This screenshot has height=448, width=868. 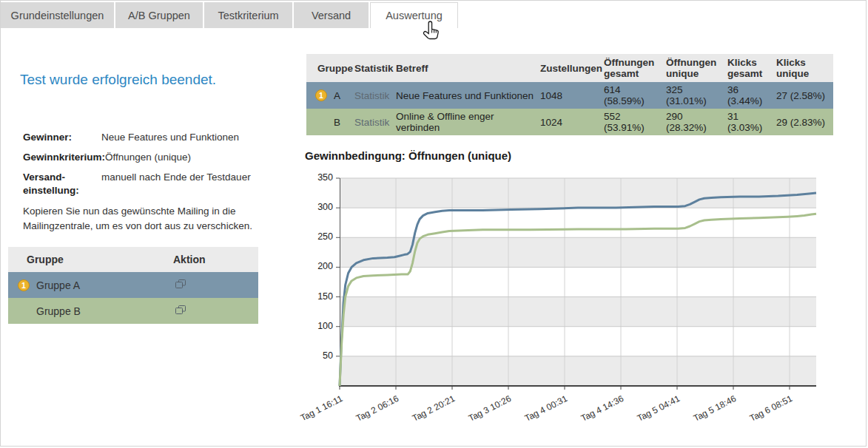 I want to click on test-summary: Gewinner: Neue Features und Funktionen G…, so click(x=145, y=167).